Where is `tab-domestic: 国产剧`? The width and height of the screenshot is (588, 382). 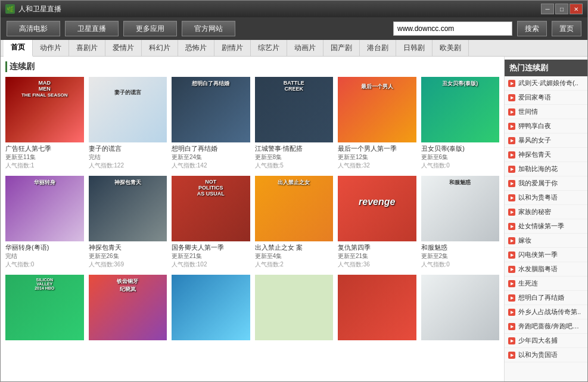 tab-domestic: 国产剧 is located at coordinates (342, 48).